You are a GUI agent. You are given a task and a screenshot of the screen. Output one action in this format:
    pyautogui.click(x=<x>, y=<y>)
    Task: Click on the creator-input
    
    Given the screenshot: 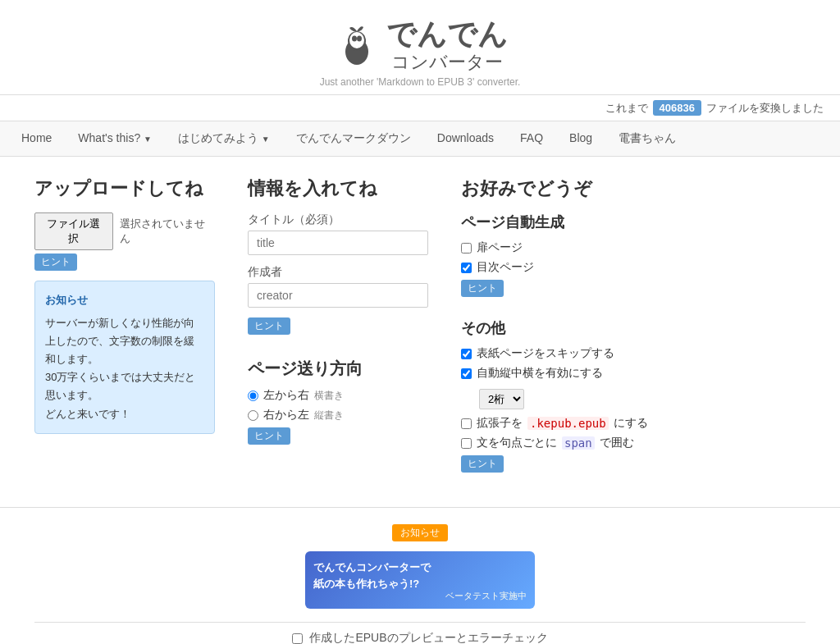 What is the action you would take?
    pyautogui.click(x=338, y=295)
    